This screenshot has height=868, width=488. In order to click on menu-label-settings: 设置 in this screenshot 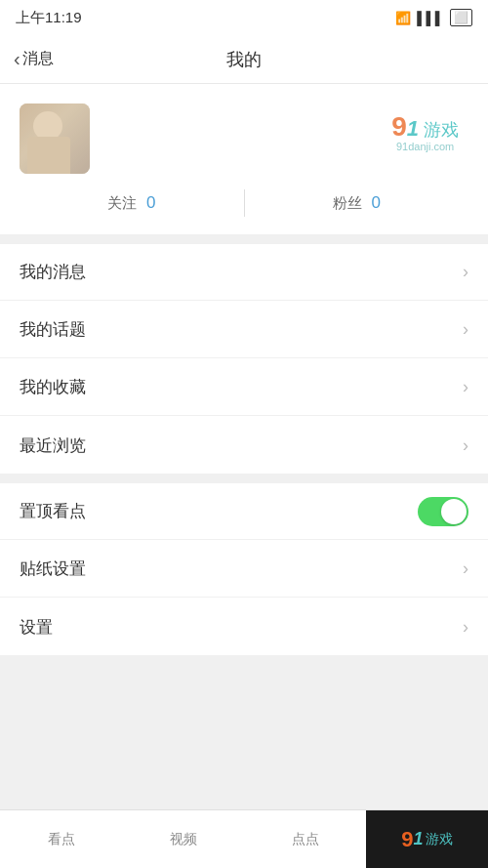, I will do `click(36, 627)`.